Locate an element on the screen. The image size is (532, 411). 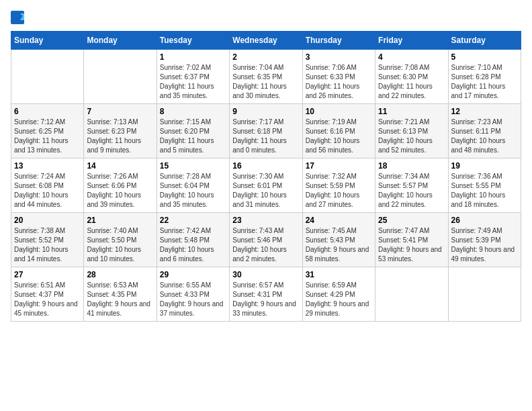
day-number: 10 is located at coordinates (339, 111).